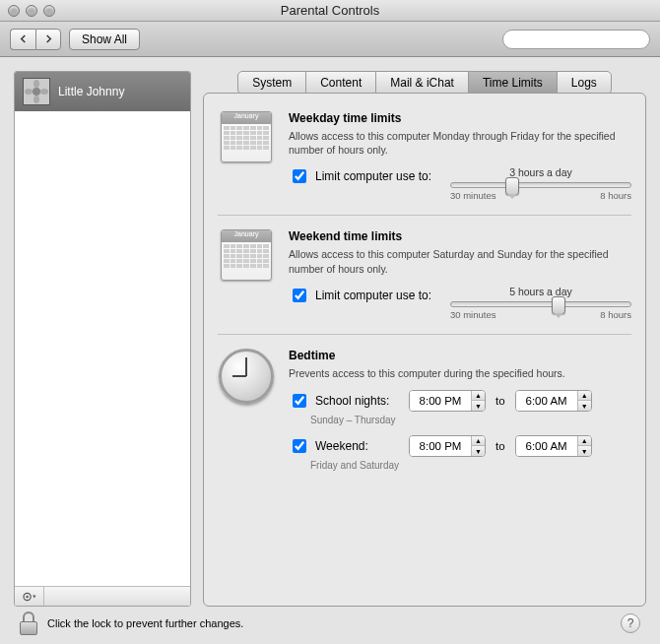 This screenshot has width=660, height=644. What do you see at coordinates (353, 401) in the screenshot?
I see `school-nights-label: School nights:` at bounding box center [353, 401].